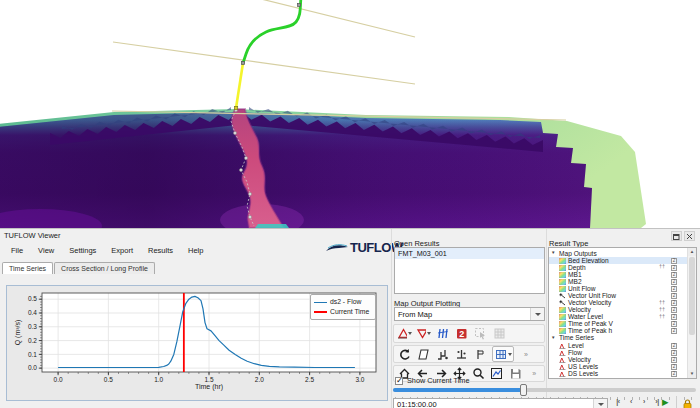  Describe the element at coordinates (546, 318) in the screenshot. I see `panel-separator` at that location.